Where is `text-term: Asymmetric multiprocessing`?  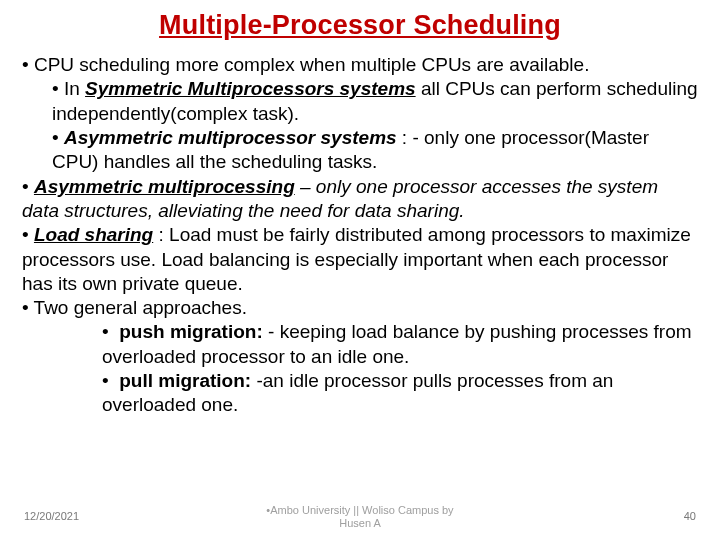 text-term: Asymmetric multiprocessing is located at coordinates (164, 186).